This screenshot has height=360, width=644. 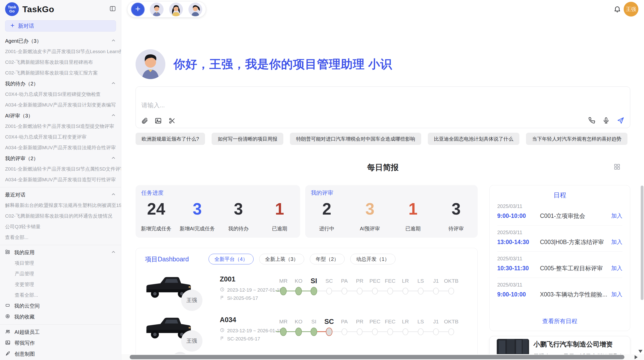 I want to click on recent-conversation-item: C02-飞腾新能源轻客改款项目的闭环通告反馈情况, so click(x=61, y=216).